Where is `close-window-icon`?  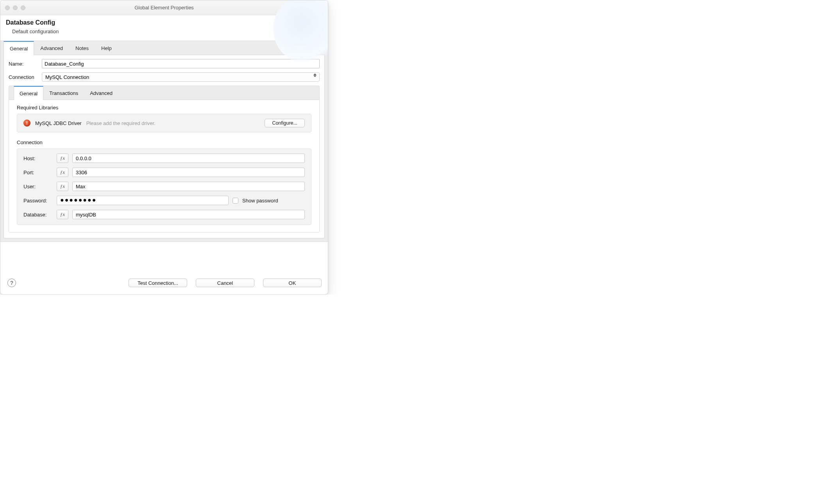 close-window-icon is located at coordinates (7, 8).